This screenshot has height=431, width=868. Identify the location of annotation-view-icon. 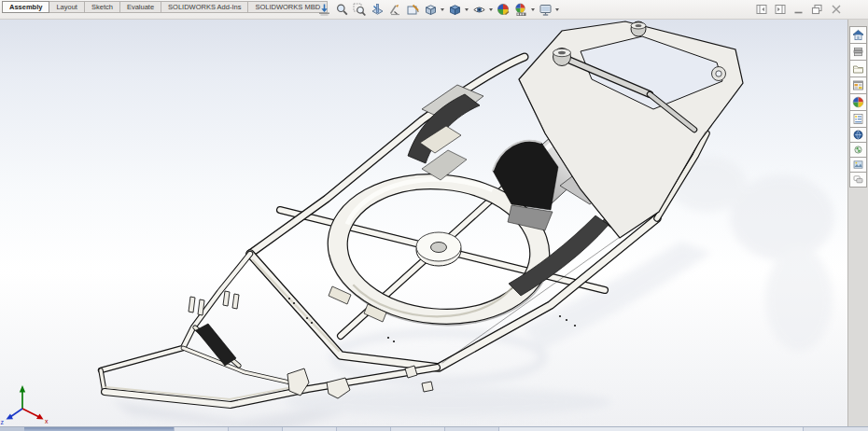
(396, 9).